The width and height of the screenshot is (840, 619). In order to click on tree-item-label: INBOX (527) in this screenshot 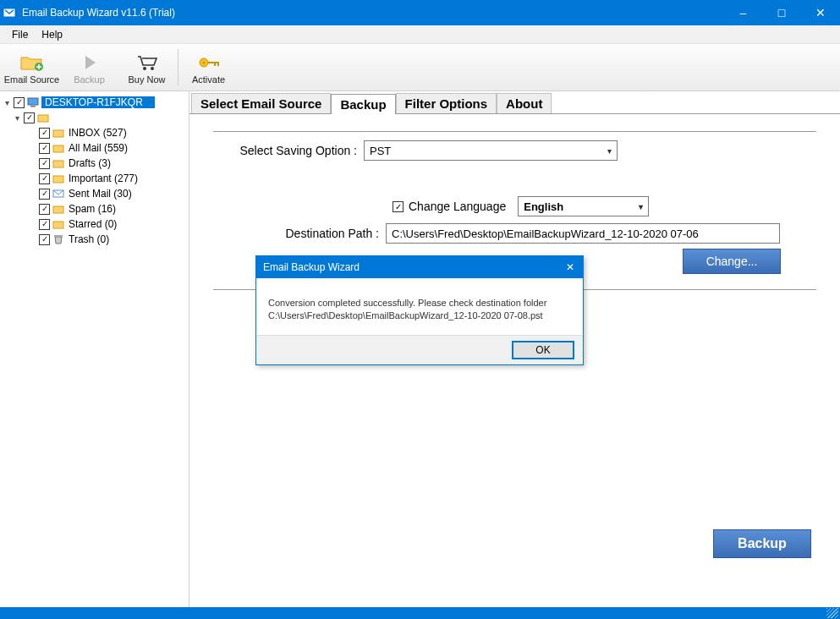, I will do `click(98, 133)`.